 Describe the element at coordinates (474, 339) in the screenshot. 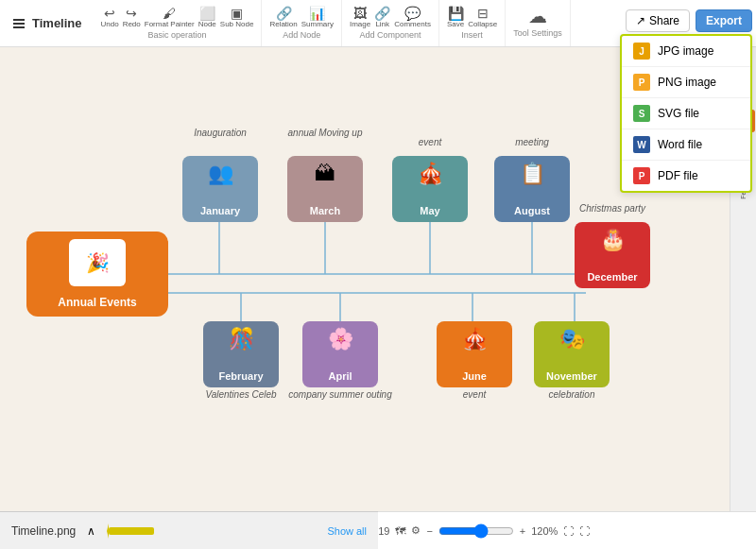

I see `june-icon: 🎪` at that location.